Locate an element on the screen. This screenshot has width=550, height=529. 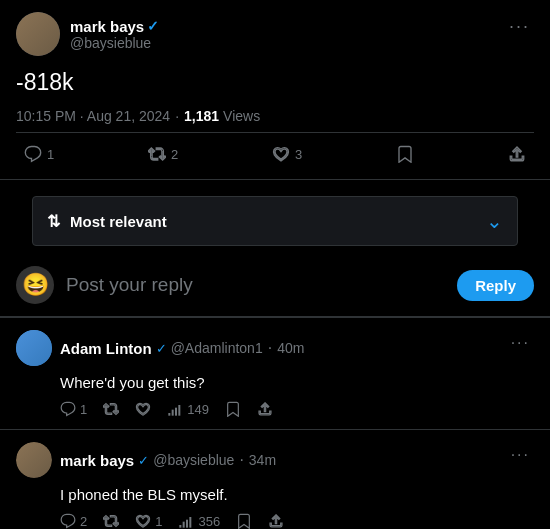
comment-reply-action: 1 is located at coordinates (74, 409).